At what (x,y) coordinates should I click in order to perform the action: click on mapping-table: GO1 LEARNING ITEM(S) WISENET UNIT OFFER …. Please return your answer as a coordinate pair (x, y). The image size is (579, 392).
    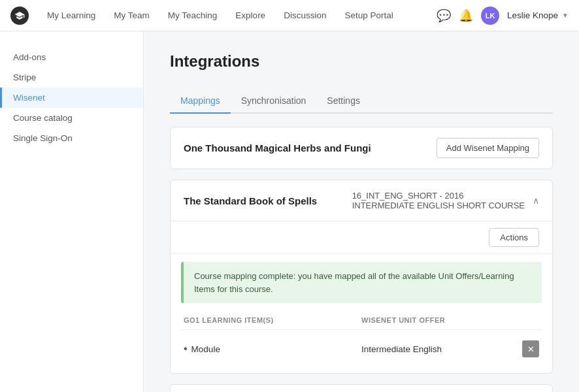
    Looking at the image, I should click on (361, 342).